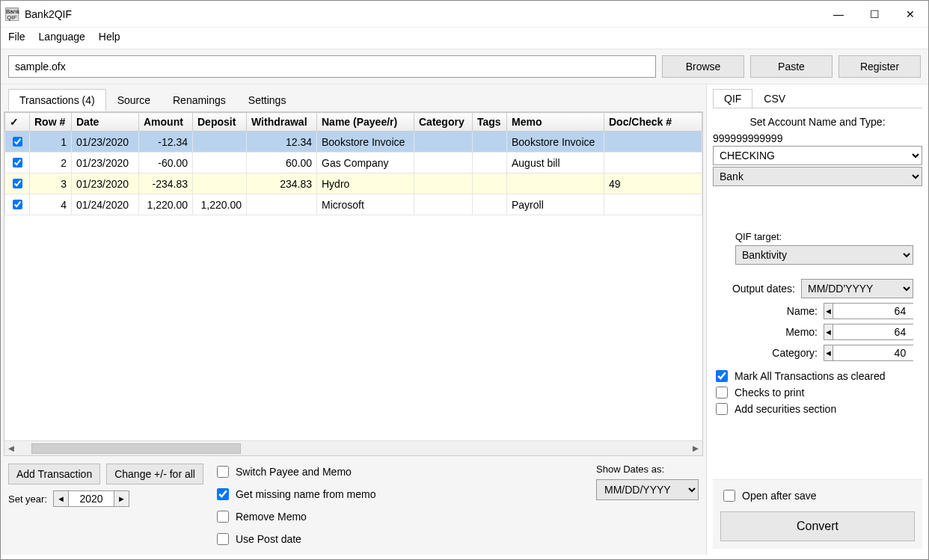 The height and width of the screenshot is (560, 929). Describe the element at coordinates (354, 205) in the screenshot. I see `table-row: 401/24/20201,220.001,220.00MicrosoftPayr…` at that location.